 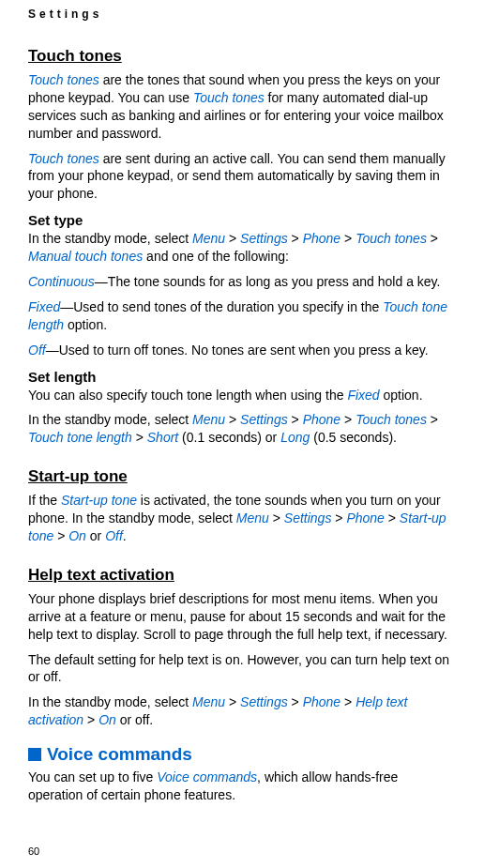 I want to click on help-text-standby: In the standby mode, select Menu > Setti…, so click(x=242, y=711).